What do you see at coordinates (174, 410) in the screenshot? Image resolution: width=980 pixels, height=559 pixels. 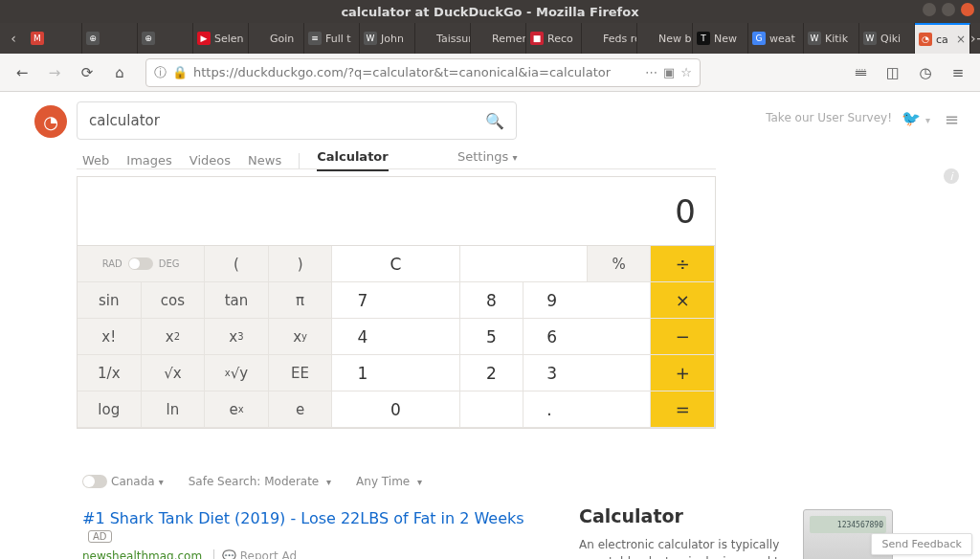 I see `key-ln: ln` at bounding box center [174, 410].